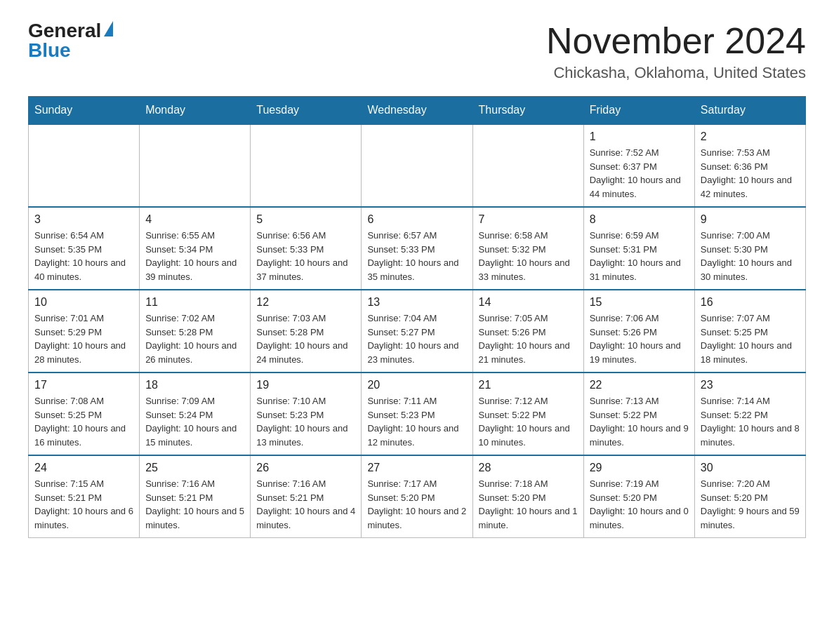 The image size is (834, 644). Describe the element at coordinates (676, 41) in the screenshot. I see `page-title: November 2024` at that location.